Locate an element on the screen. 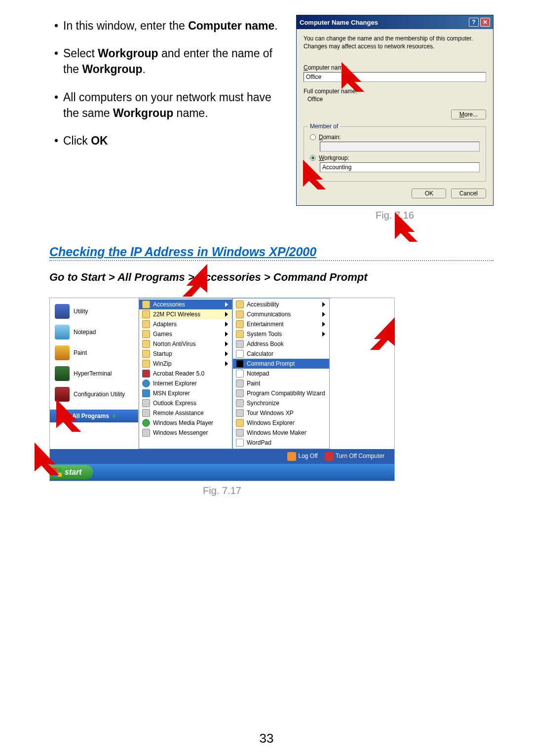  menu-label: Tour Windows XP is located at coordinates (270, 413).